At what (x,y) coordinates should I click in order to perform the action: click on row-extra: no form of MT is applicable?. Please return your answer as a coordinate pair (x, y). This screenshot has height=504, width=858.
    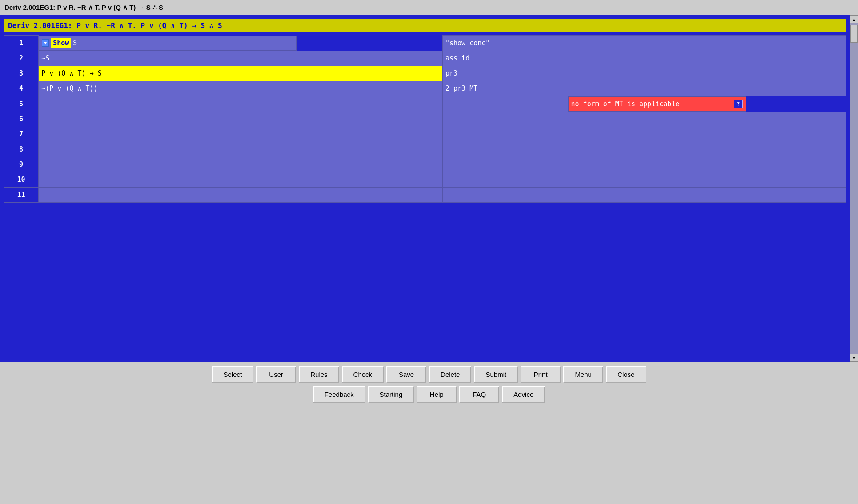
    Looking at the image, I should click on (657, 104).